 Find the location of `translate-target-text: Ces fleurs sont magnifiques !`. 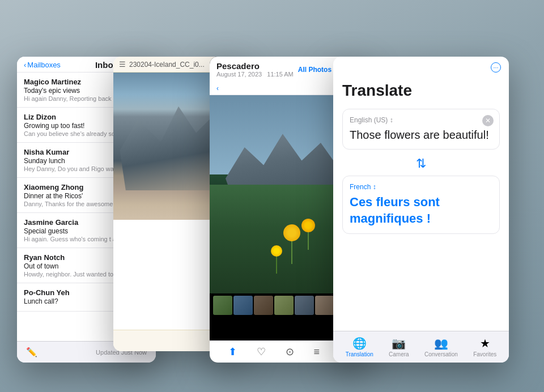

translate-target-text: Ces fleurs sont magnifiques ! is located at coordinates (421, 211).